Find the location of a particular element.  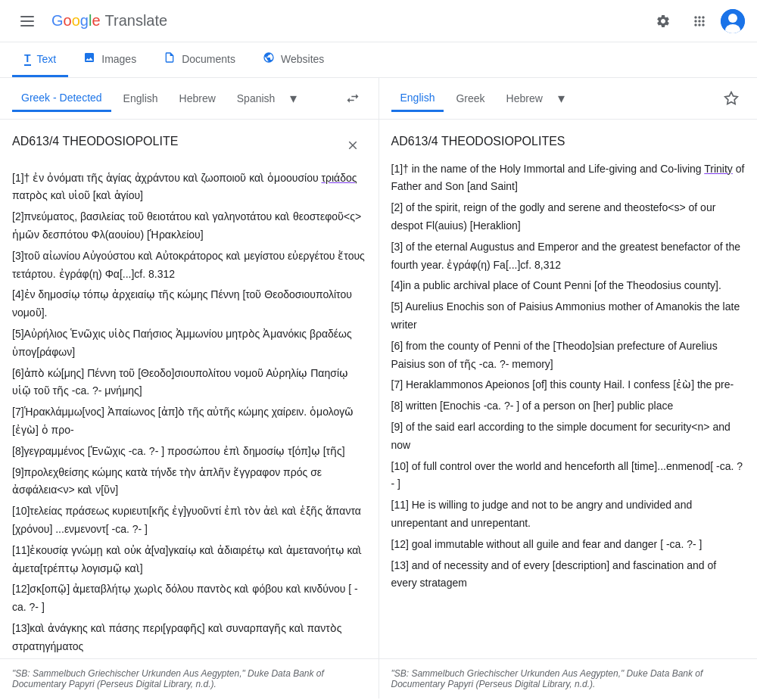

target-citation-text: "SB: Sammelbuch Griechischer Urkunden Au… is located at coordinates (547, 679).